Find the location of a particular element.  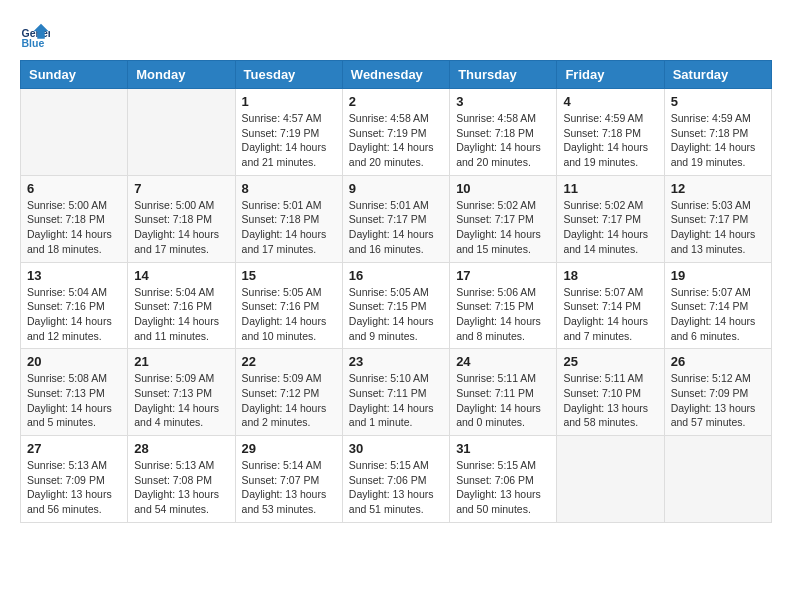

day-number: 31 is located at coordinates (503, 448).